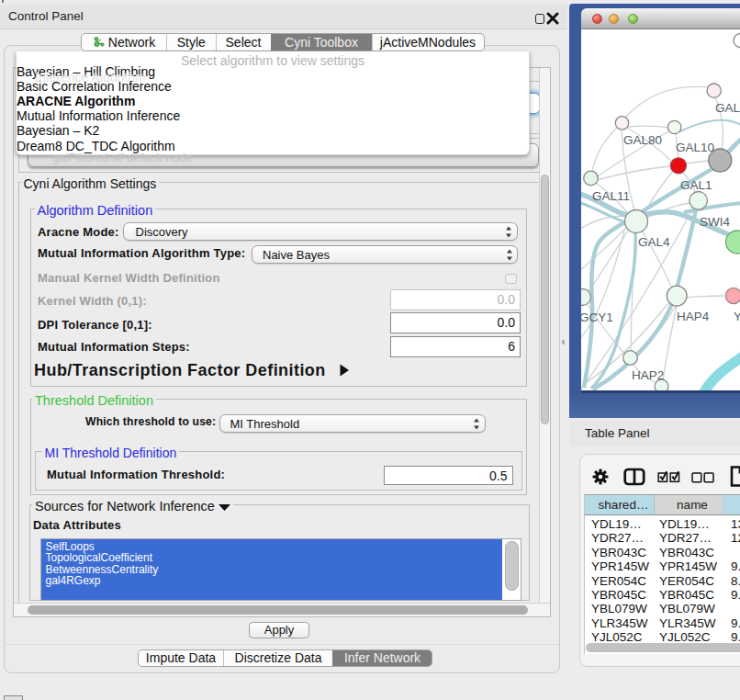 The height and width of the screenshot is (700, 740). Describe the element at coordinates (736, 316) in the screenshot. I see `svg-text: Y` at that location.